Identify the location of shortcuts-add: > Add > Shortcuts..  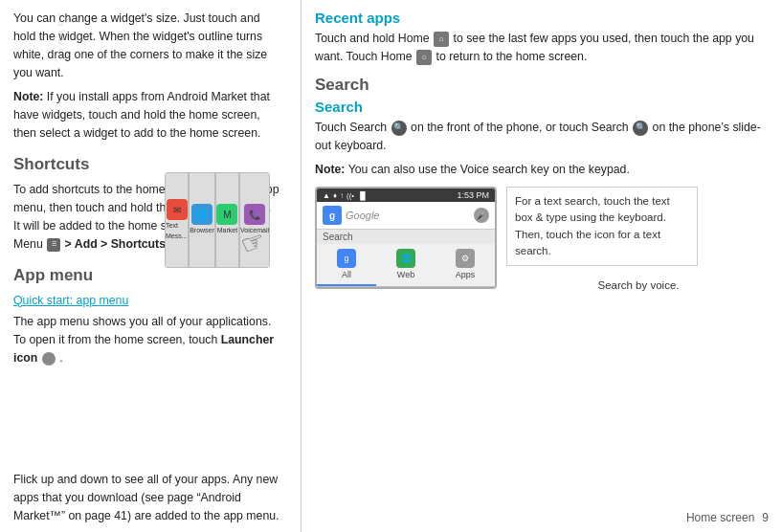
(117, 244).